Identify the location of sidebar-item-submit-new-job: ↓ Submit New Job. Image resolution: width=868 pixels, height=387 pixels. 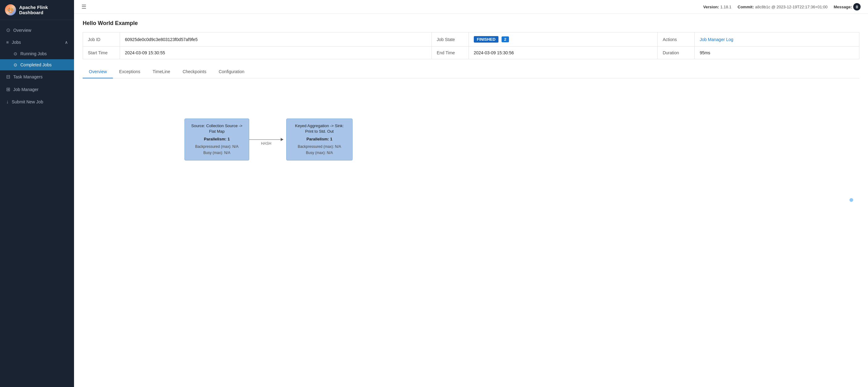
(37, 102).